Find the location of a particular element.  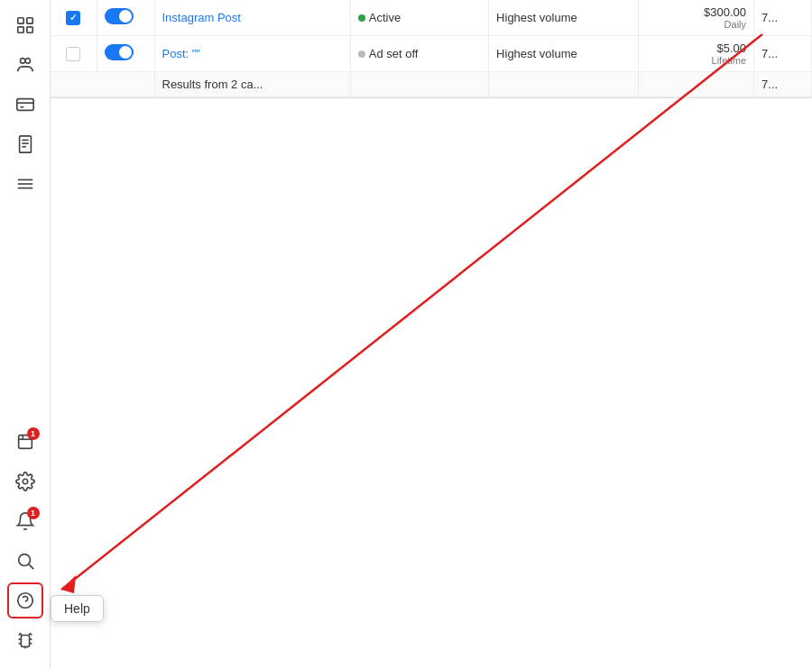

sidebar: 1 1 is located at coordinates (25, 334).